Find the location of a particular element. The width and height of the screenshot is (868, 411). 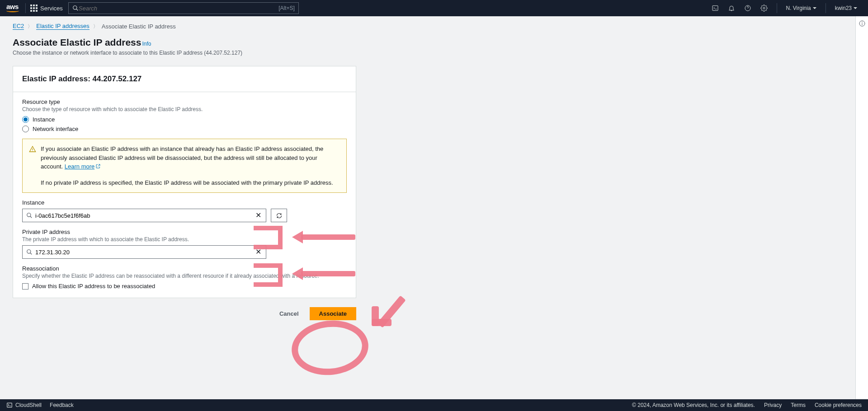

checkbox-icon is located at coordinates (25, 286).